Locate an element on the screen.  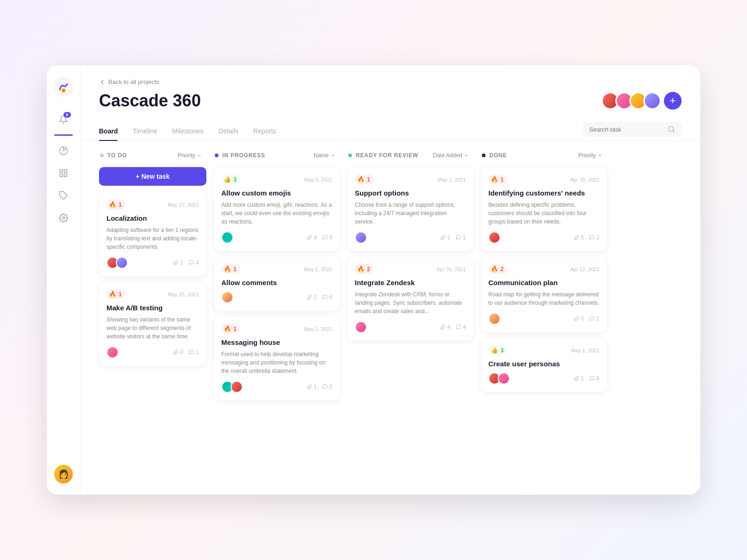
card-meta: 1 2 is located at coordinates (319, 387).